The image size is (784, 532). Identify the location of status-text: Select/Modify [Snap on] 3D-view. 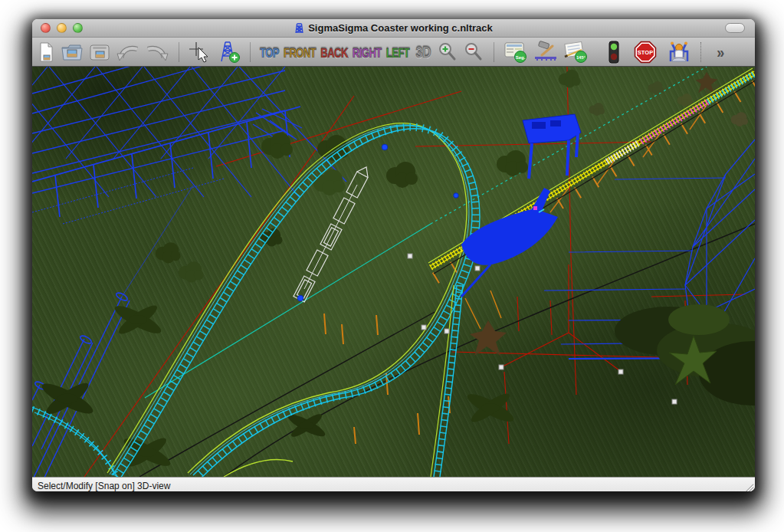
(101, 486).